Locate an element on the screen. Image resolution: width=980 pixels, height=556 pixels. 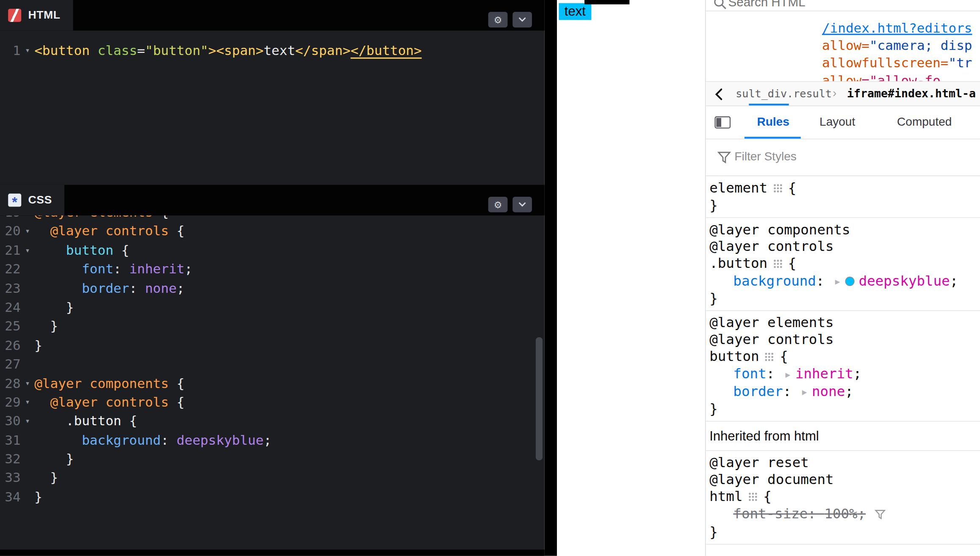
code-line: 32 } is located at coordinates (272, 460).